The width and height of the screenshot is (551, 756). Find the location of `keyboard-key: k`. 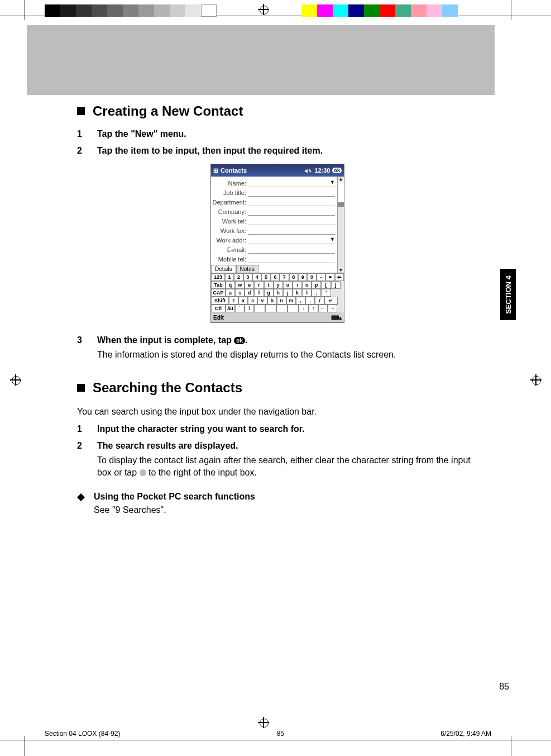

keyboard-key: k is located at coordinates (297, 293).